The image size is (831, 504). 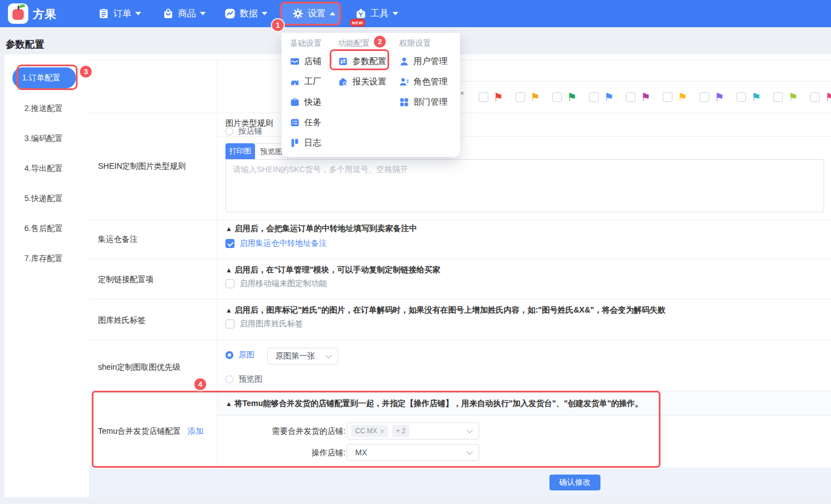 I want to click on menu-item-param-config: 参数配置, so click(x=363, y=61).